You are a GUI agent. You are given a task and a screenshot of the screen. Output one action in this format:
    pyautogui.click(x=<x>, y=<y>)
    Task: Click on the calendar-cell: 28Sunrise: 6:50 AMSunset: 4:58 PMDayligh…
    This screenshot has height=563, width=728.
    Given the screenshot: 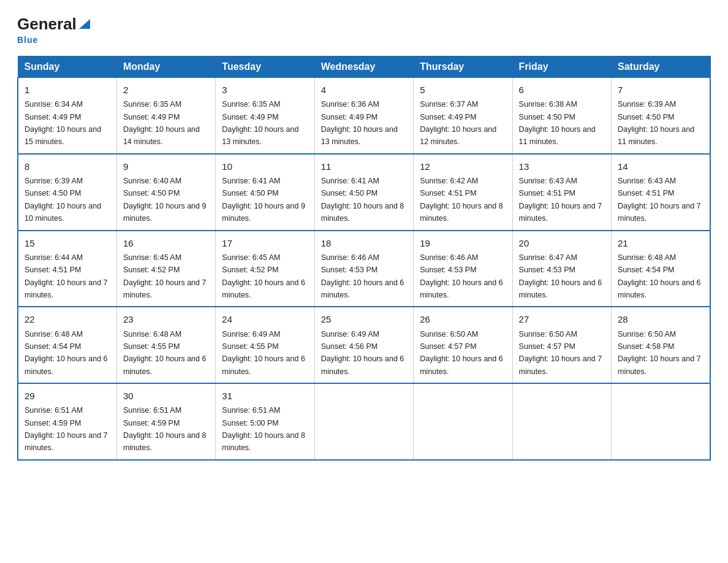 What is the action you would take?
    pyautogui.click(x=661, y=345)
    